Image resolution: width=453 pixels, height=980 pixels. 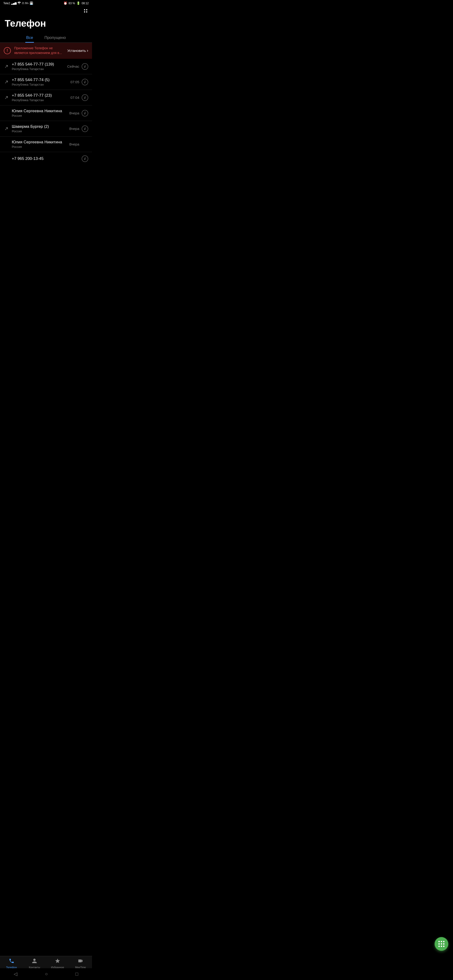 I want to click on speed-label: 21 B/s, so click(x=25, y=3).